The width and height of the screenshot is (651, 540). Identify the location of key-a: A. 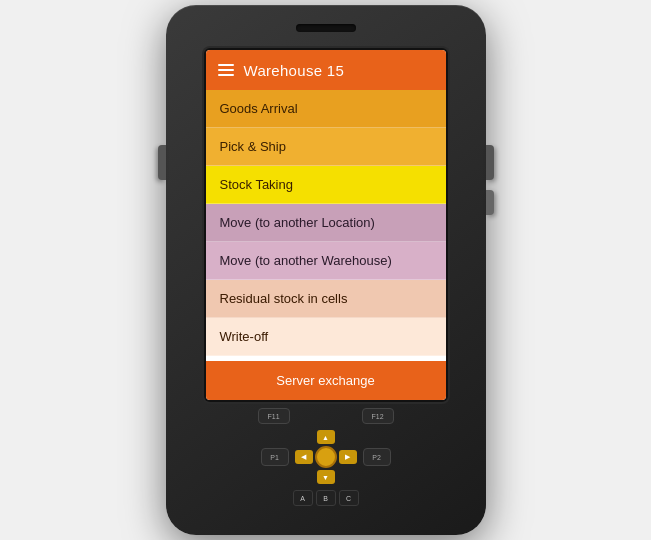
(303, 498).